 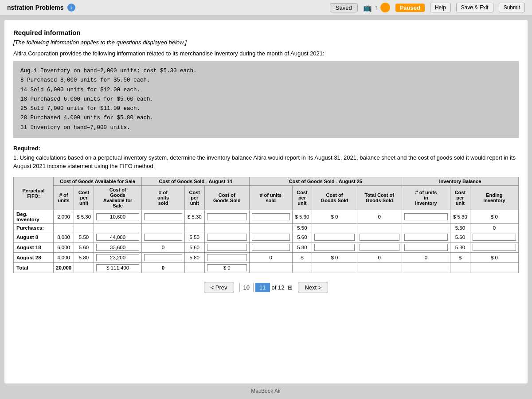 What do you see at coordinates (117, 198) in the screenshot?
I see `avail-total-header: Cost ofGoodsAvailable forSale` at bounding box center [117, 198].